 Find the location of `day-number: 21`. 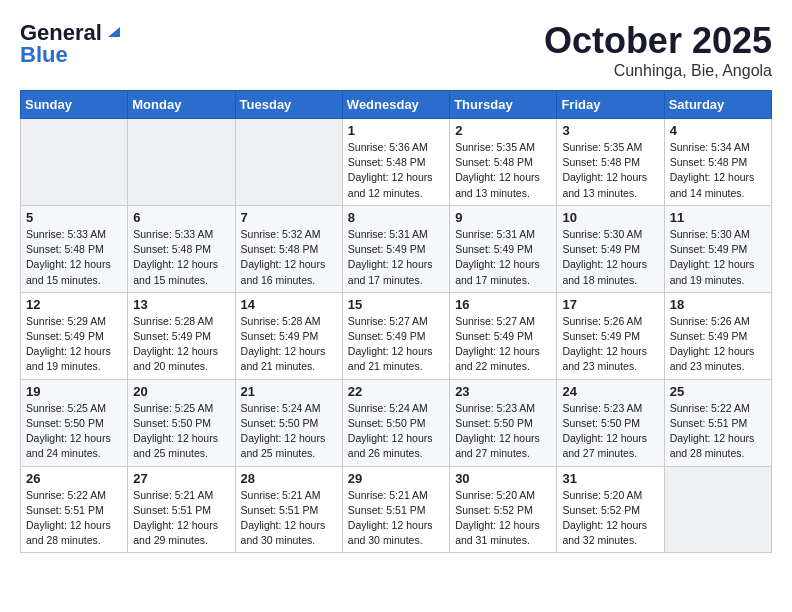

day-number: 21 is located at coordinates (289, 392).